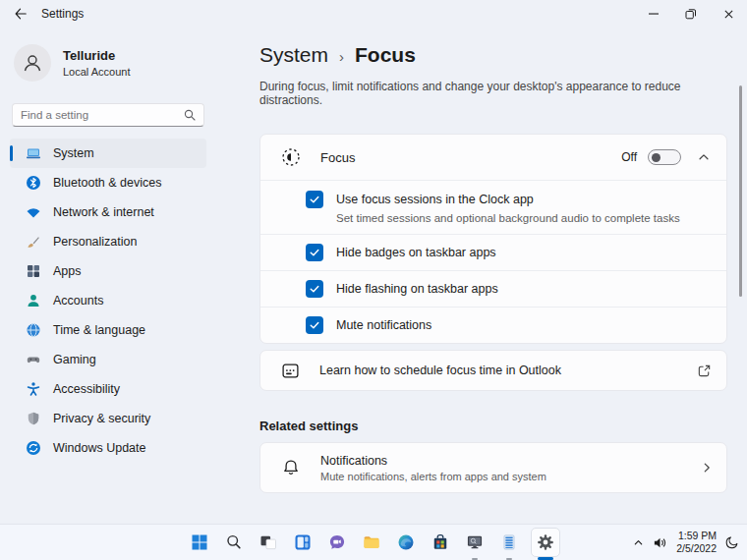  Describe the element at coordinates (94, 242) in the screenshot. I see `sidebar-item-label: Personalization` at that location.